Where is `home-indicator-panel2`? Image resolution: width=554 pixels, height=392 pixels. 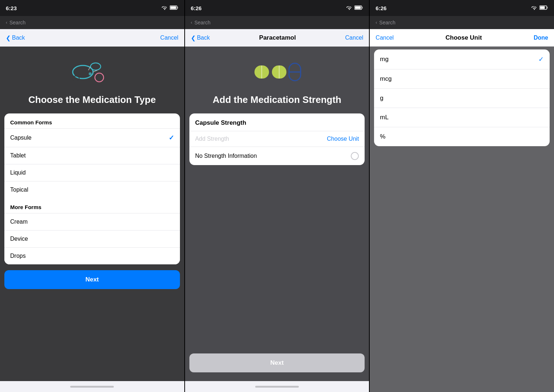
home-indicator-panel2 is located at coordinates (277, 387).